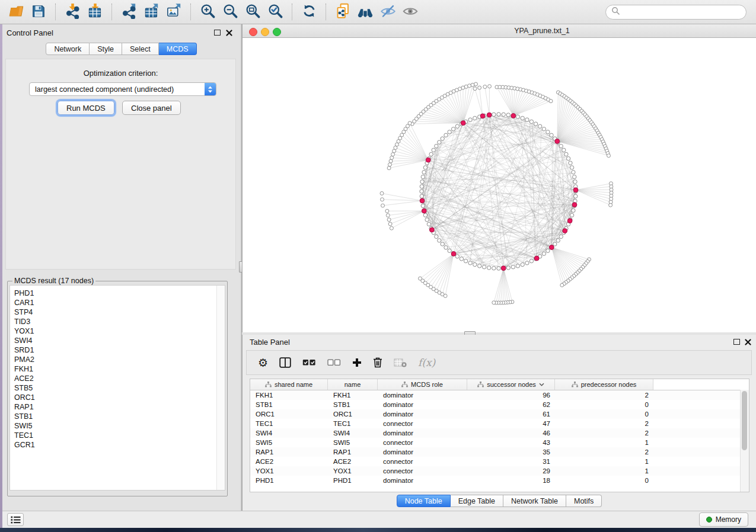 The height and width of the screenshot is (532, 756). I want to click on mcds-result-item: ACE2, so click(117, 379).